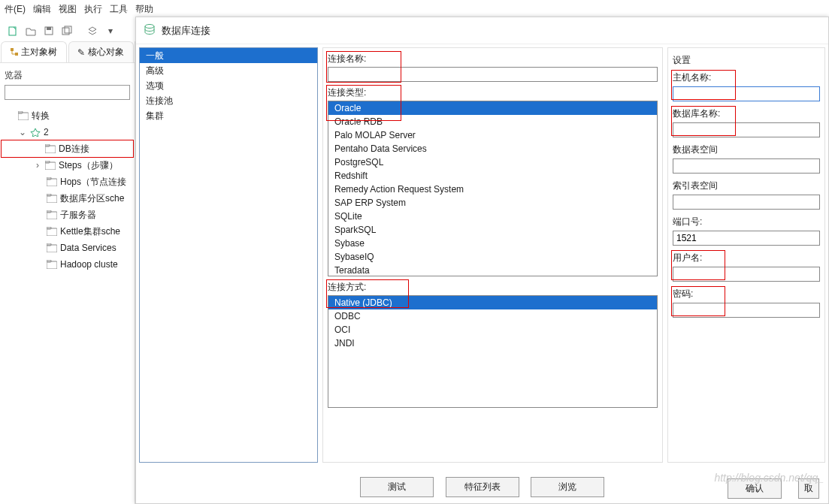 Image resolution: width=829 pixels, height=504 pixels. I want to click on open-folder-icon, so click(31, 31).